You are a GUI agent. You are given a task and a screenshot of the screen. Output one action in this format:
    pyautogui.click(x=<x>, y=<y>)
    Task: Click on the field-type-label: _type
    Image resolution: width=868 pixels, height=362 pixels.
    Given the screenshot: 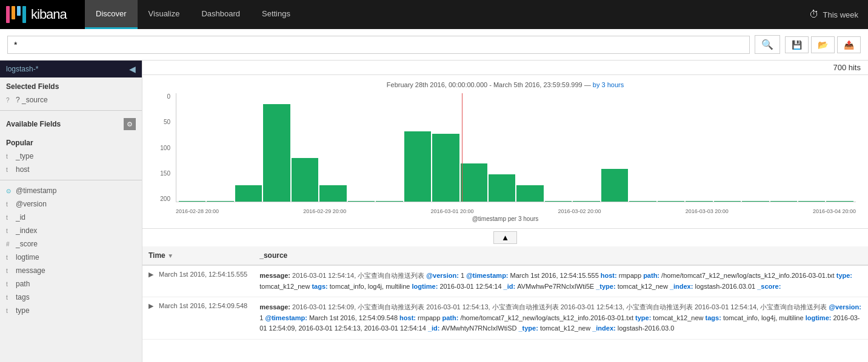 What is the action you would take?
    pyautogui.click(x=24, y=156)
    